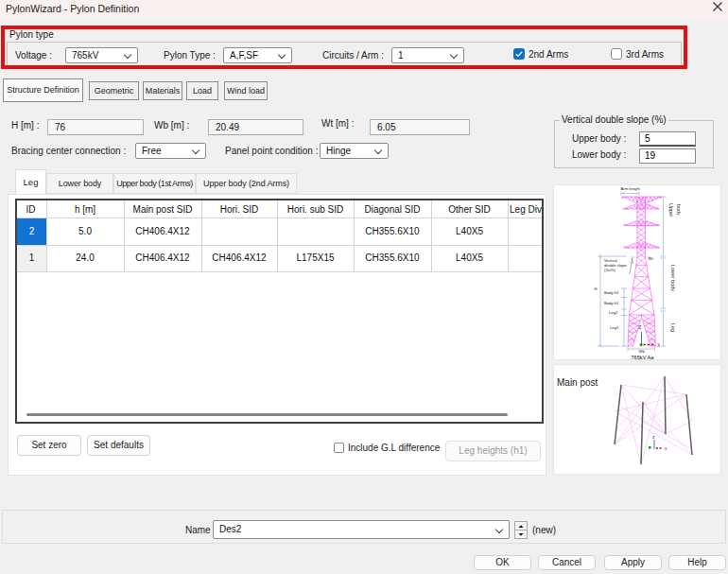 The image size is (728, 574). What do you see at coordinates (596, 289) in the screenshot?
I see `svg-text: H` at bounding box center [596, 289].